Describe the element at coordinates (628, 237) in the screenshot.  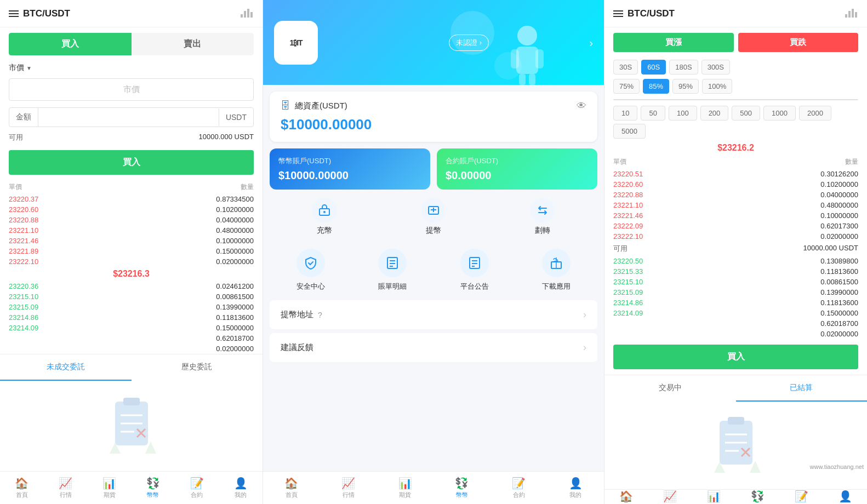
I see `right-ask-price: 23222.10` at that location.